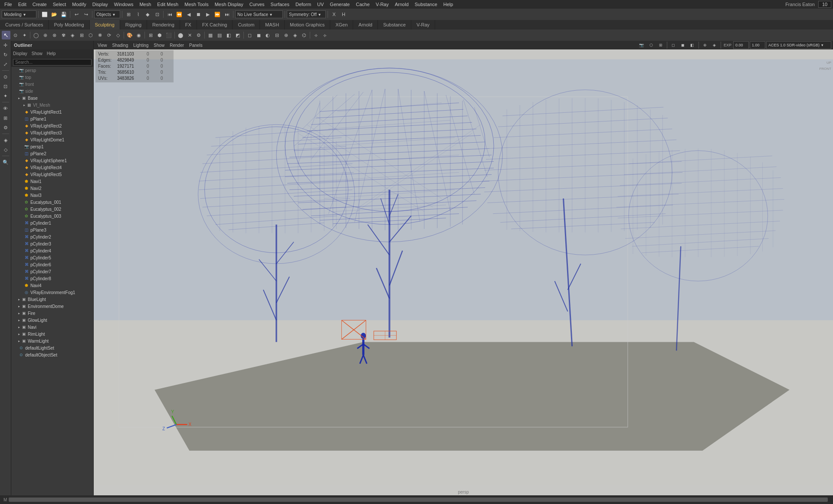 The width and height of the screenshot is (833, 504). What do you see at coordinates (189, 14) in the screenshot?
I see `play-back-btn: ◀` at bounding box center [189, 14].